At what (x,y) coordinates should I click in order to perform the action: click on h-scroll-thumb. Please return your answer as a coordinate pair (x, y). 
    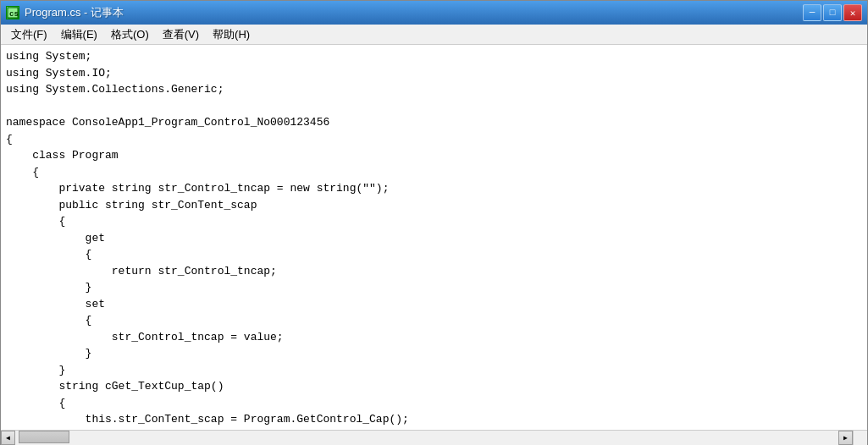
    Looking at the image, I should click on (44, 437).